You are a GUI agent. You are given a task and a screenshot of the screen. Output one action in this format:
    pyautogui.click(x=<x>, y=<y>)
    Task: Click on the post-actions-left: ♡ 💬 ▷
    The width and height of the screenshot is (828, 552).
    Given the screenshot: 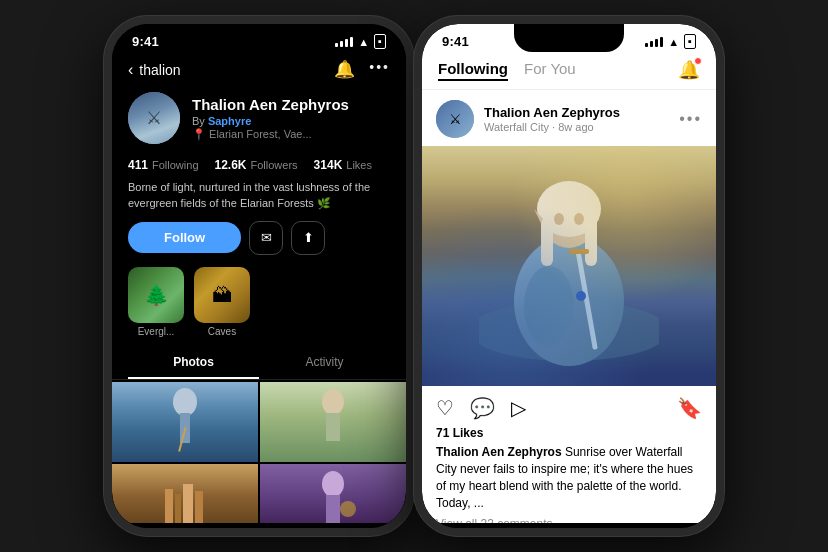 What is the action you would take?
    pyautogui.click(x=481, y=408)
    